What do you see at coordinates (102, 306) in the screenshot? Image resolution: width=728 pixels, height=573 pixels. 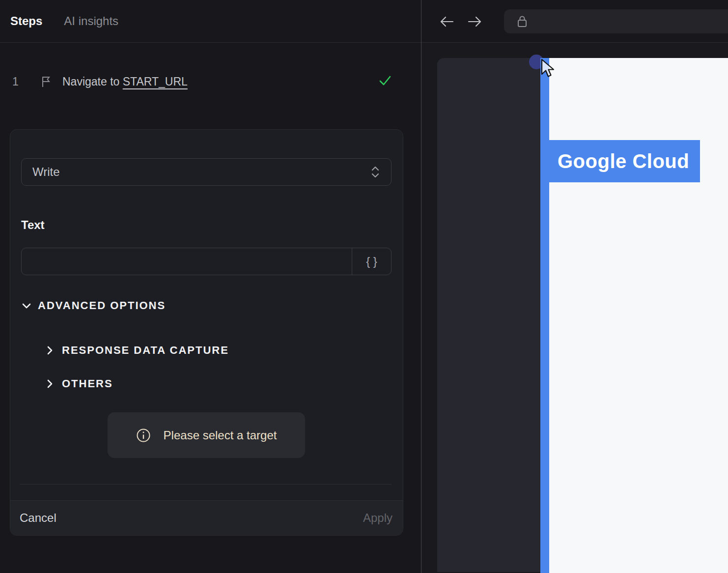 I see `advanced-options-label: ADVANCED OPTIONS` at bounding box center [102, 306].